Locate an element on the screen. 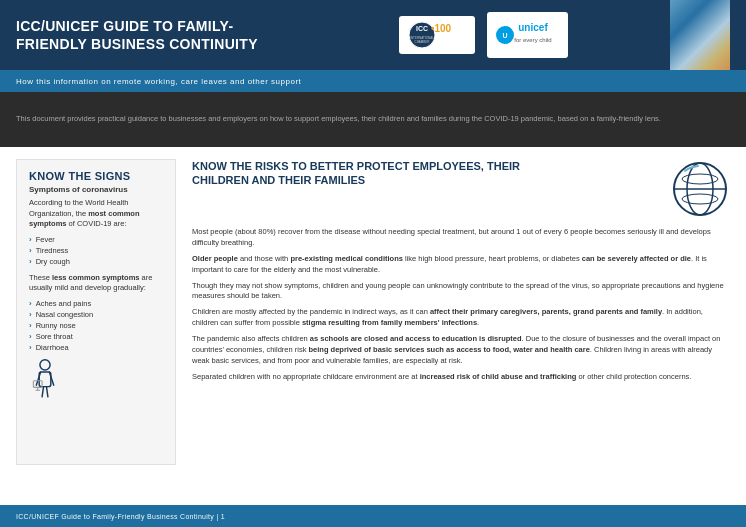  paragraph-3: Though they may not show symptoms, child… is located at coordinates (461, 292).